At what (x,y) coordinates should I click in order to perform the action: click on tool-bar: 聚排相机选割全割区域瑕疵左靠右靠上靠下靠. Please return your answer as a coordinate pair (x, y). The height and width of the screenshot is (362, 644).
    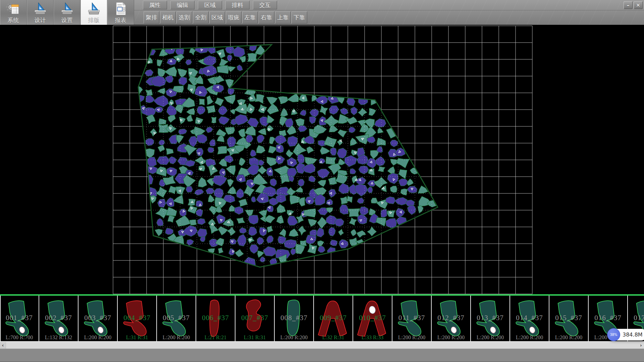
    Looking at the image, I should click on (389, 17).